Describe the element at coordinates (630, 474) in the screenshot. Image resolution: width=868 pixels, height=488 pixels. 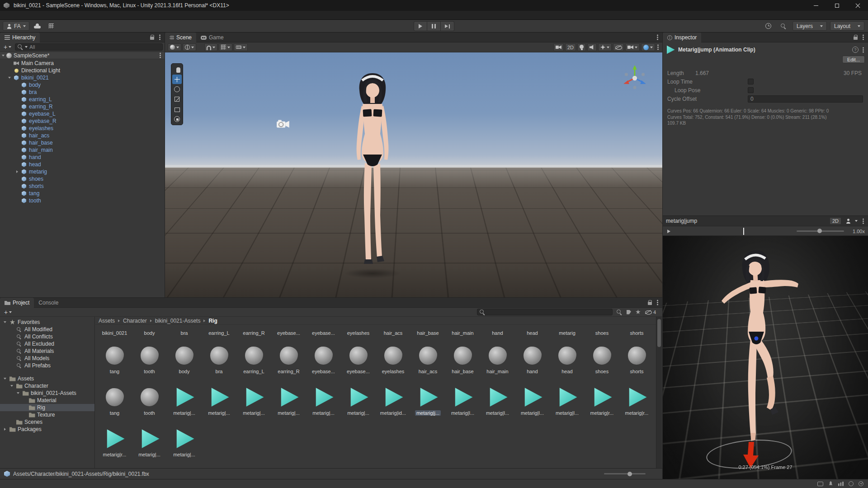
I see `slider-handle` at that location.